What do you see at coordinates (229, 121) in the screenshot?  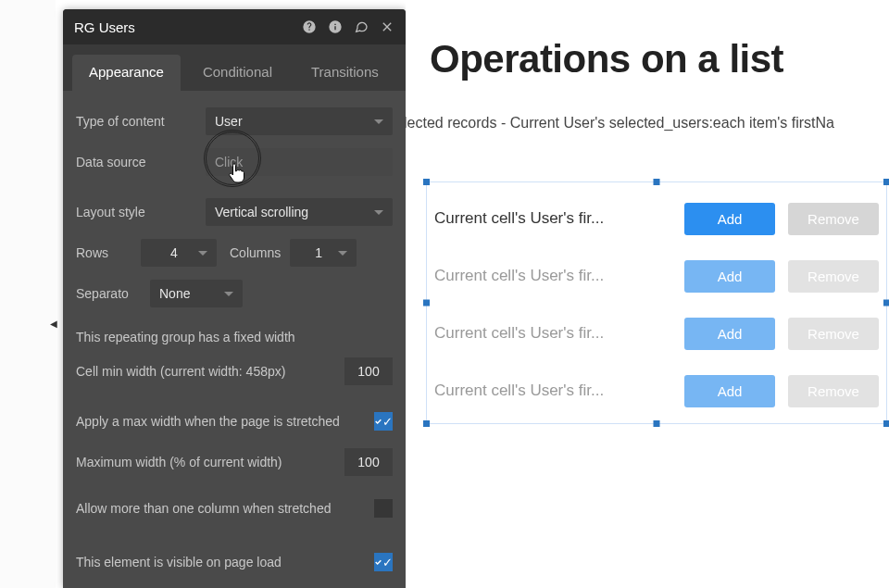 I see `type-of-content-value: User` at bounding box center [229, 121].